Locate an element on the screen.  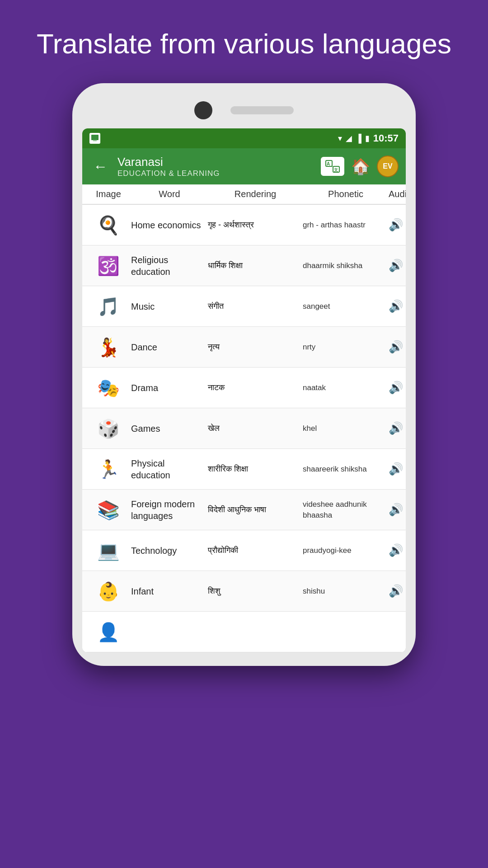
row-image: 🎵 is located at coordinates (108, 307).